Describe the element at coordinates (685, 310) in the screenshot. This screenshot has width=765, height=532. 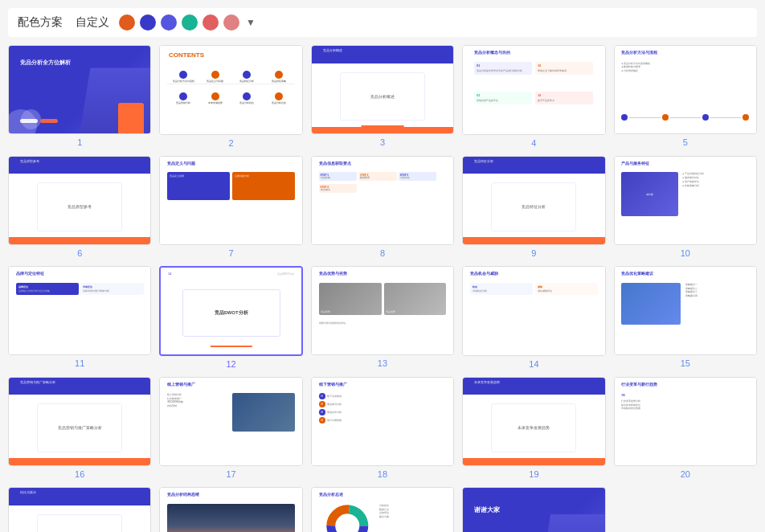
I see `slide-thumb-15: 竞品优化策略建议 策略建议一策略建议二策略建议三策略建议四` at that location.